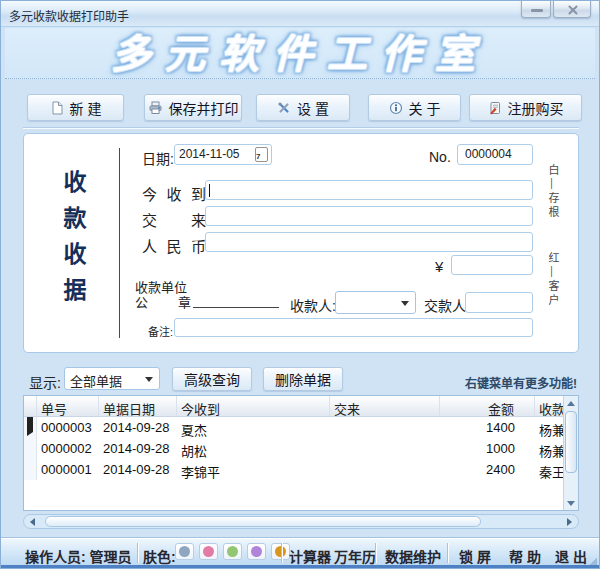 The height and width of the screenshot is (569, 600). What do you see at coordinates (301, 522) in the screenshot?
I see `horizontal-scrollbar` at bounding box center [301, 522].